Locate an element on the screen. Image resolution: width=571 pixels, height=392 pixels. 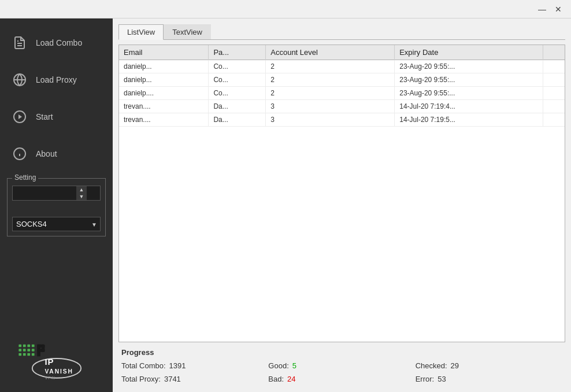
table-row: trevan....Da...314-Jul-20 7:19:4... is located at coordinates (342, 106).